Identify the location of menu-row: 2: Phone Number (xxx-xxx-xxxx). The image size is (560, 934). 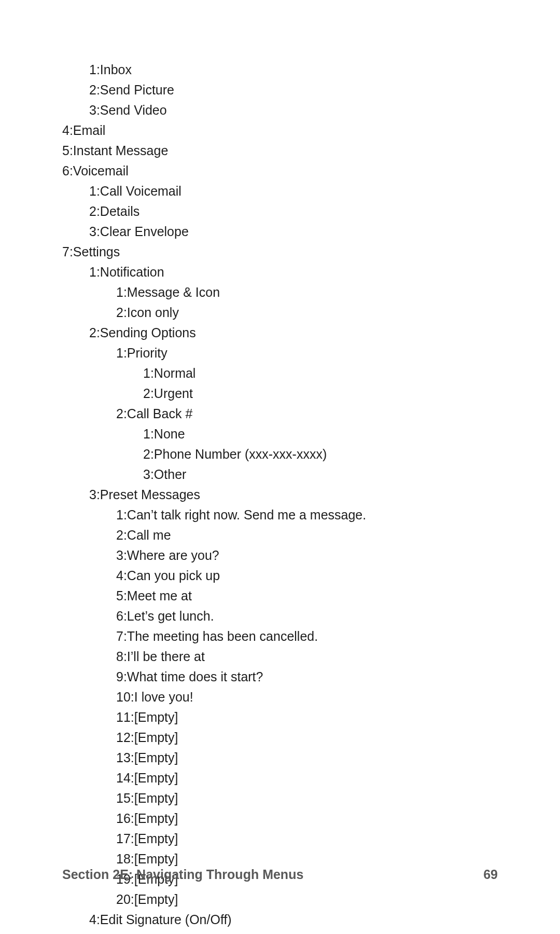
(320, 455).